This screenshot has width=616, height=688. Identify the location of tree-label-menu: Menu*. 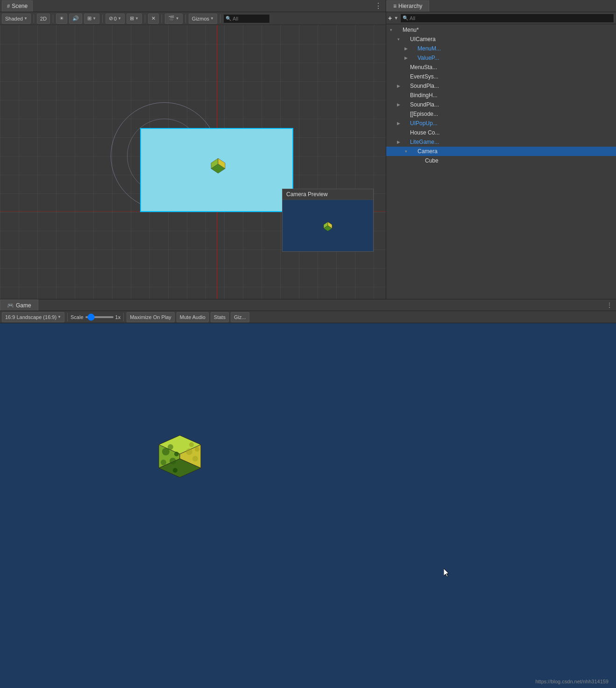
(411, 30).